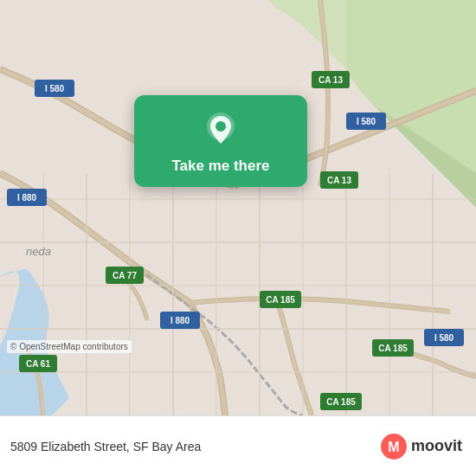  I want to click on moovit-logo: M moovit, so click(421, 447).